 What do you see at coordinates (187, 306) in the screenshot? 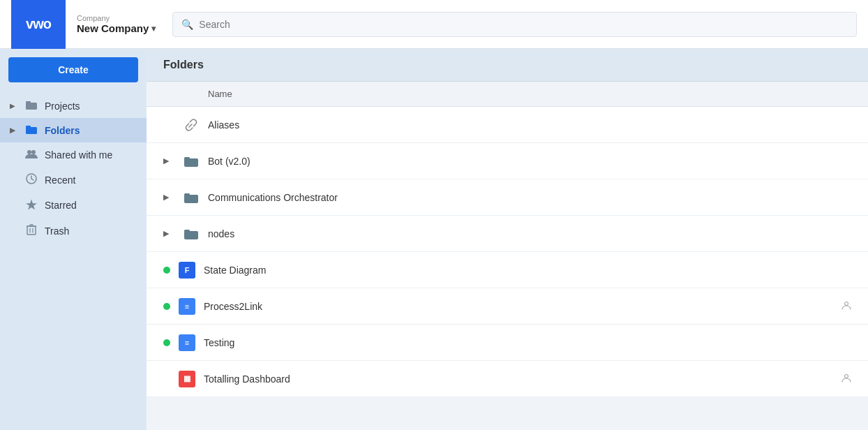
I see `process-icon: ≡` at bounding box center [187, 306].